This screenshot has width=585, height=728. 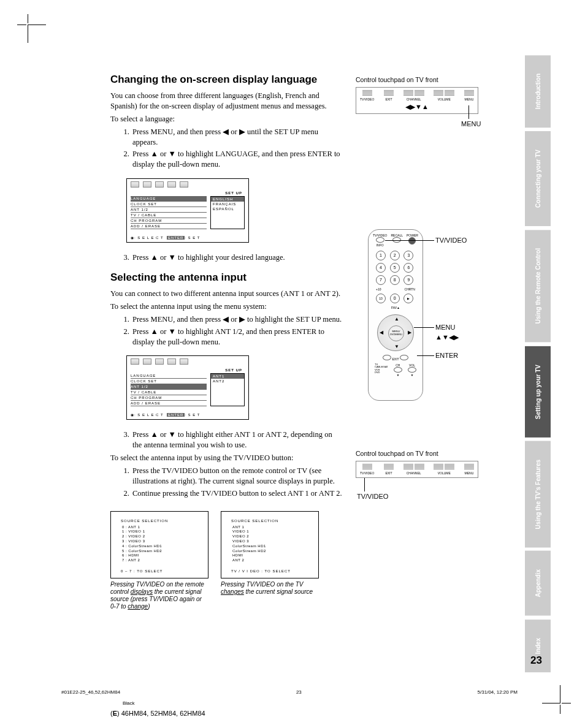 What do you see at coordinates (237, 476) in the screenshot?
I see `step: Press the TV/VIDEO button on the remote …` at bounding box center [237, 476].